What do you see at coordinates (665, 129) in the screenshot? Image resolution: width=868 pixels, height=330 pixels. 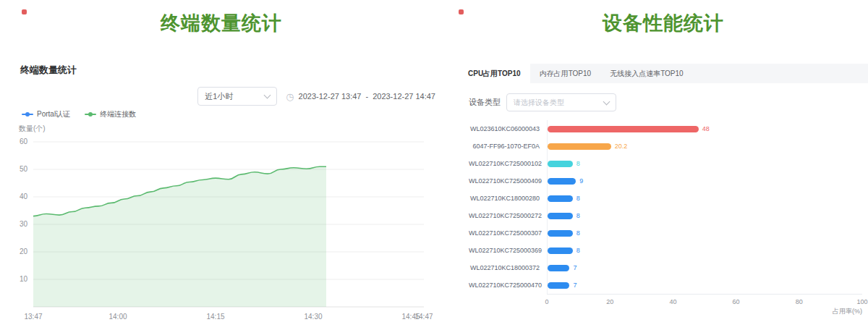 I see `bar-row: WL023610KC0600004348` at bounding box center [665, 129].